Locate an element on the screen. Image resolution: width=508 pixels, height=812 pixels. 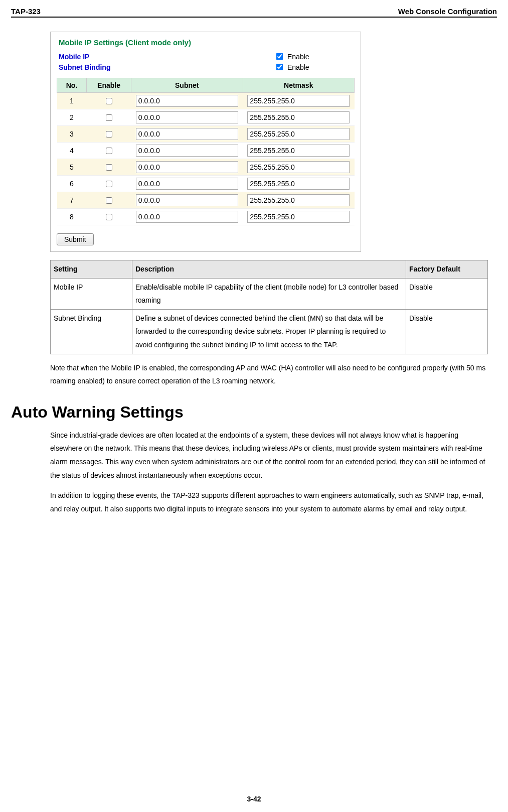
table-row: 3 is located at coordinates (206, 134).